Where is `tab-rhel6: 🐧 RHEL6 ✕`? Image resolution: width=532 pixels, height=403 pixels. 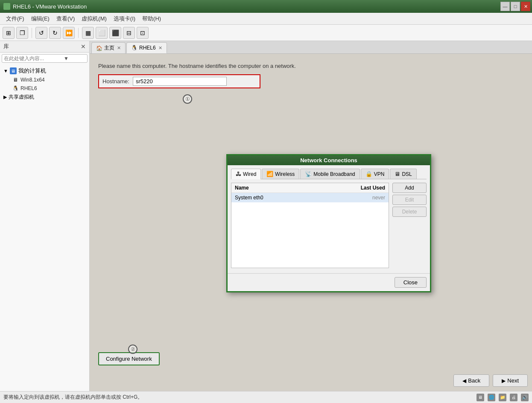 tab-rhel6: 🐧 RHEL6 ✕ is located at coordinates (147, 48).